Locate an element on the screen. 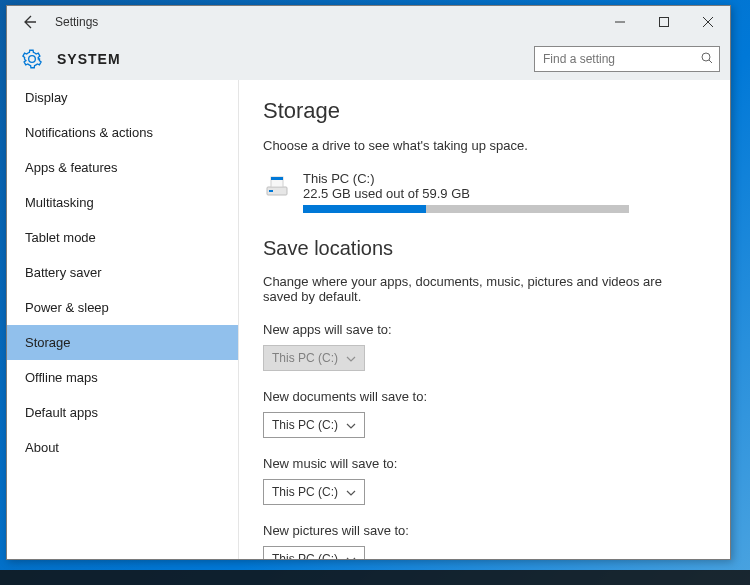  save-location-label: New music will save to: is located at coordinates (486, 464).